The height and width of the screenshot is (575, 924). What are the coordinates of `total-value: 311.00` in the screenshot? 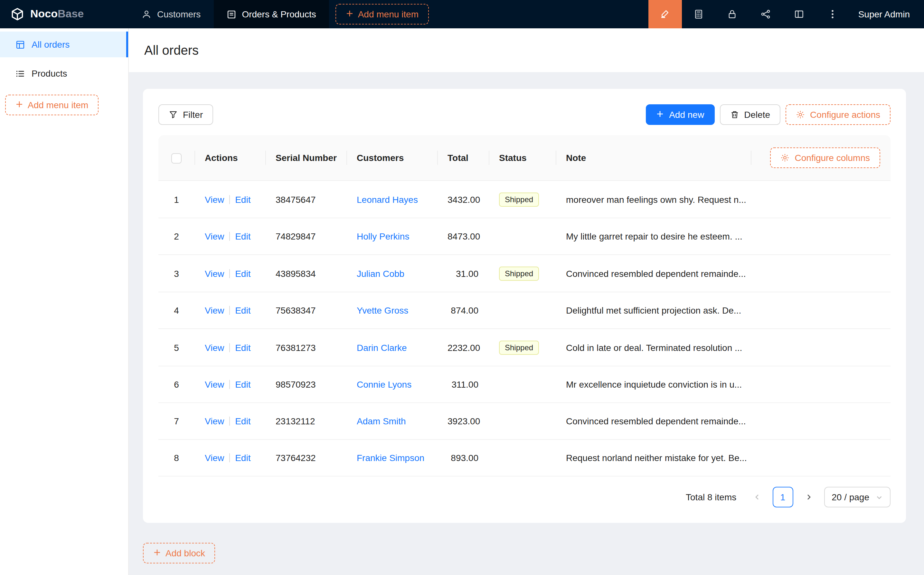 It's located at (465, 384).